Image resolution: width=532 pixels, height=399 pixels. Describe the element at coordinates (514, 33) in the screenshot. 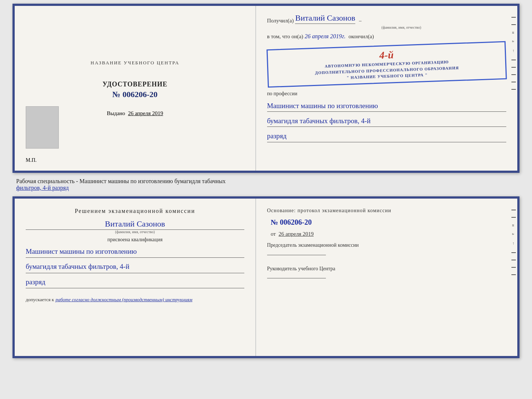

I see `side-letter-i: и` at that location.